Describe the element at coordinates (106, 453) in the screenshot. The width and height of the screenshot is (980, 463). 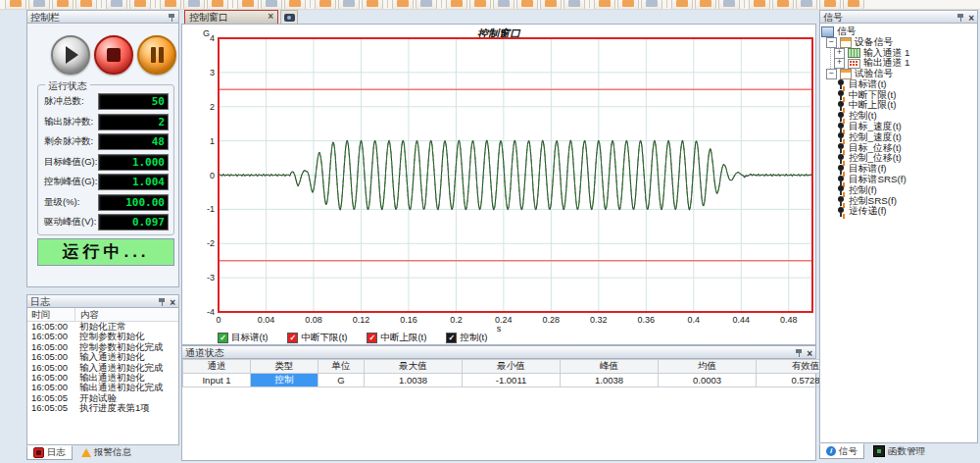
I see `tab-报警信息: 报警信息` at that location.